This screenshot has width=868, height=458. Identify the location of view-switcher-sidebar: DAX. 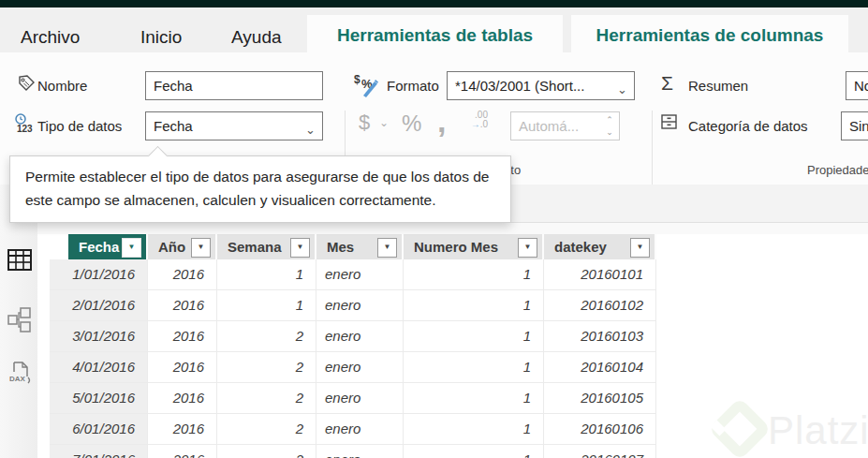
(19, 321).